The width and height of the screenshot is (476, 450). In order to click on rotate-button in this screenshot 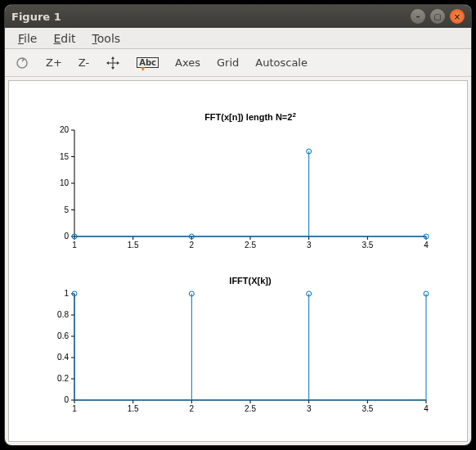, I will do `click(22, 63)`.